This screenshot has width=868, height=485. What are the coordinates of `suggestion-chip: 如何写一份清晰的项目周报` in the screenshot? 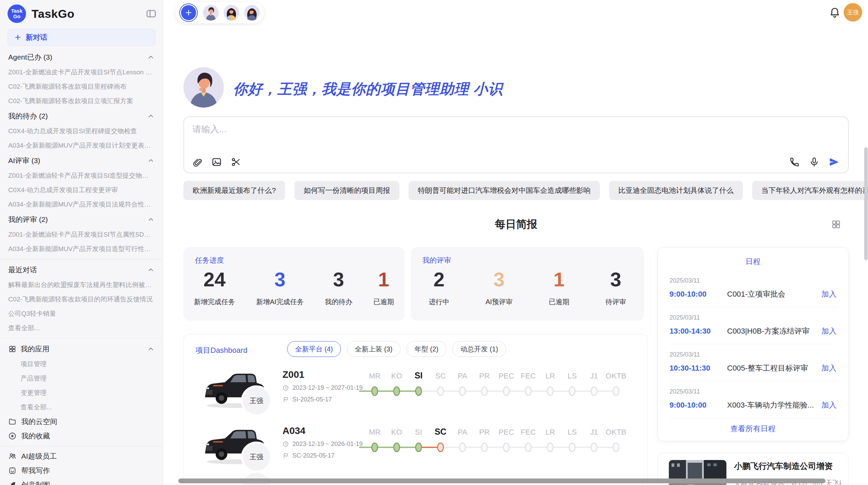 It's located at (347, 190).